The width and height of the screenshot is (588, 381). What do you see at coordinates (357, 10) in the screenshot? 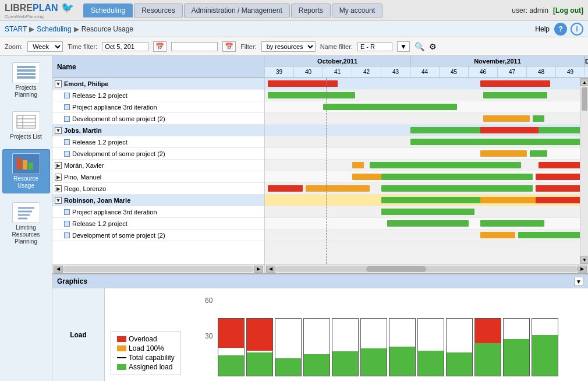
I see `nav-tab-account: My account` at bounding box center [357, 10].